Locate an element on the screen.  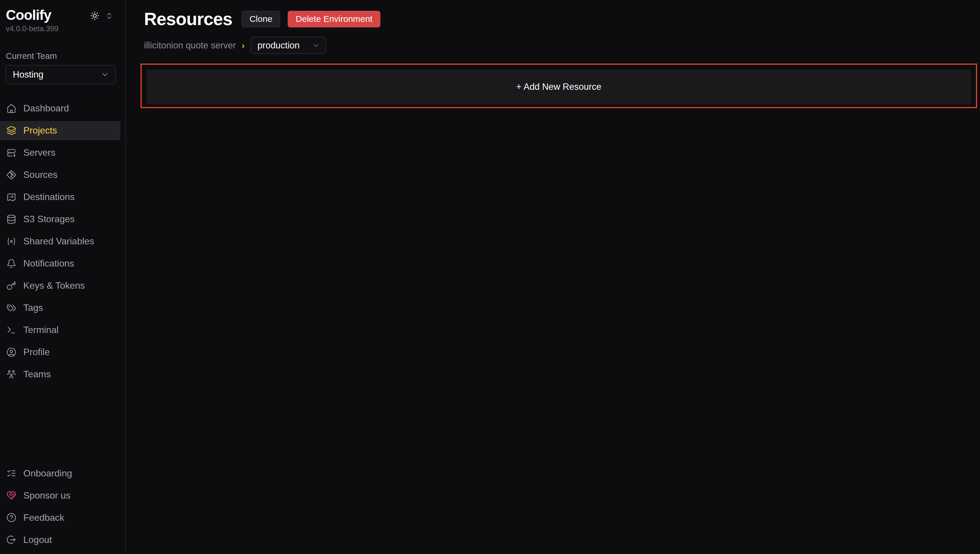
environment-select-value: production is located at coordinates (278, 46).